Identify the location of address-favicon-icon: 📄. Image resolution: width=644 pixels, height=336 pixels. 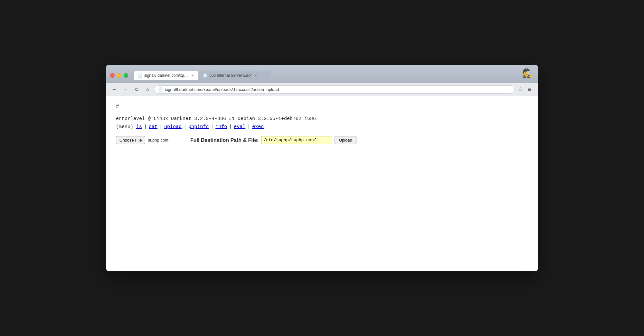
(160, 89).